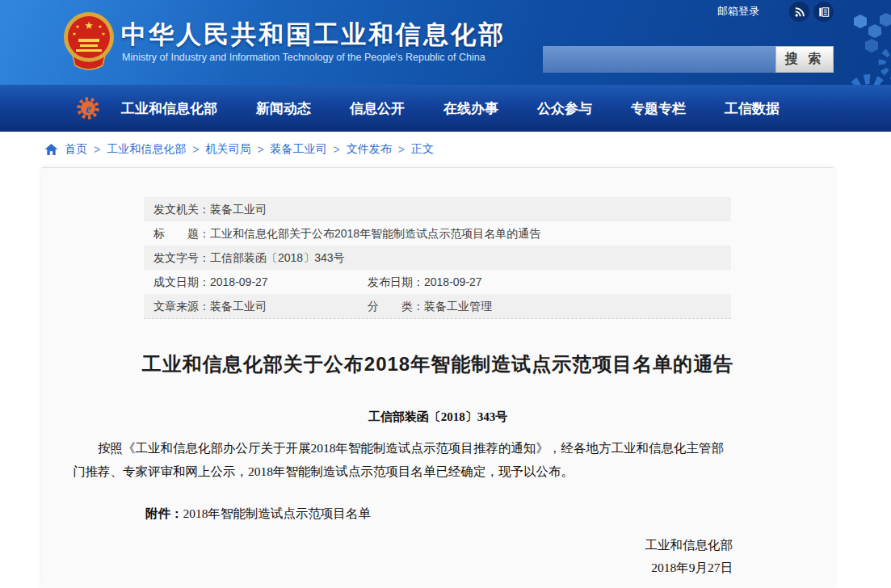 This screenshot has height=588, width=891. I want to click on mail-login-link: 邮箱登录, so click(738, 11).